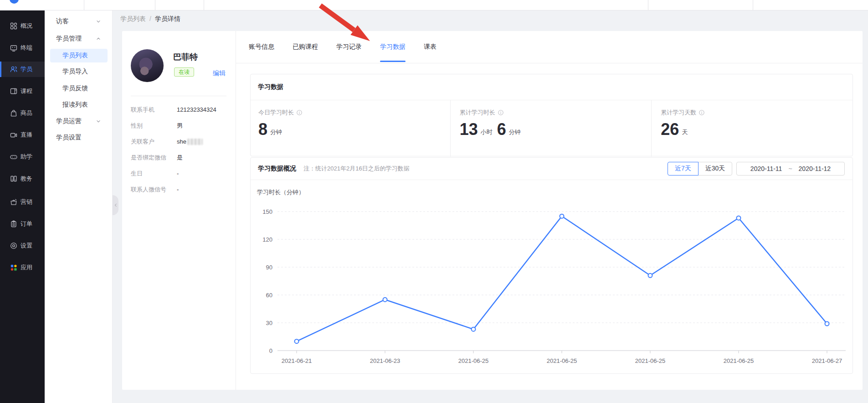 The height and width of the screenshot is (403, 868). I want to click on sidebar-collapse-handle, so click(116, 205).